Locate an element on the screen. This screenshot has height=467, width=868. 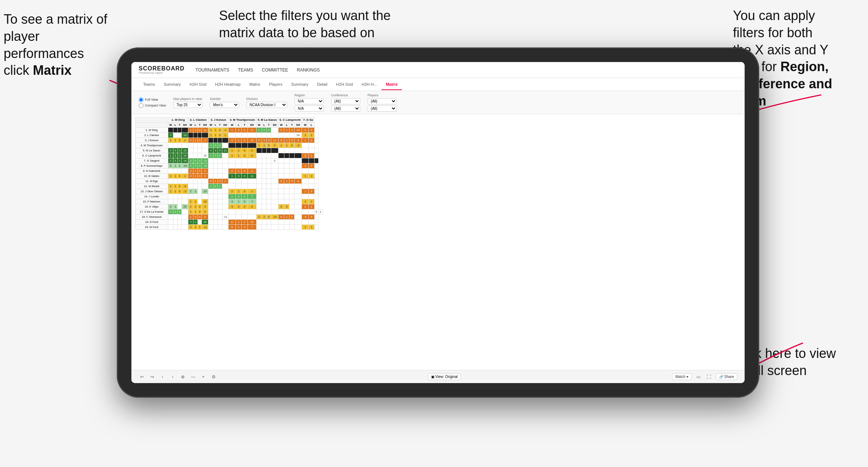
annotation-tl-line2: player performances is located at coordinates (44, 45).